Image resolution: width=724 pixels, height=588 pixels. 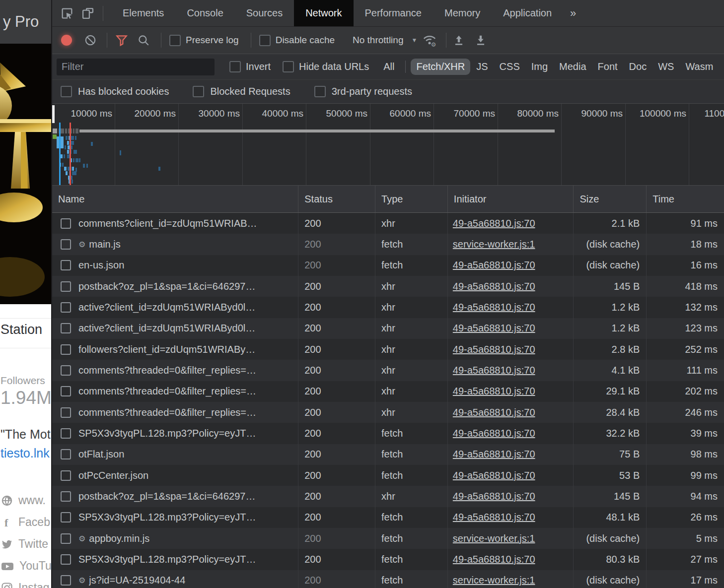 I want to click on device-toolbar-icon, so click(x=88, y=13).